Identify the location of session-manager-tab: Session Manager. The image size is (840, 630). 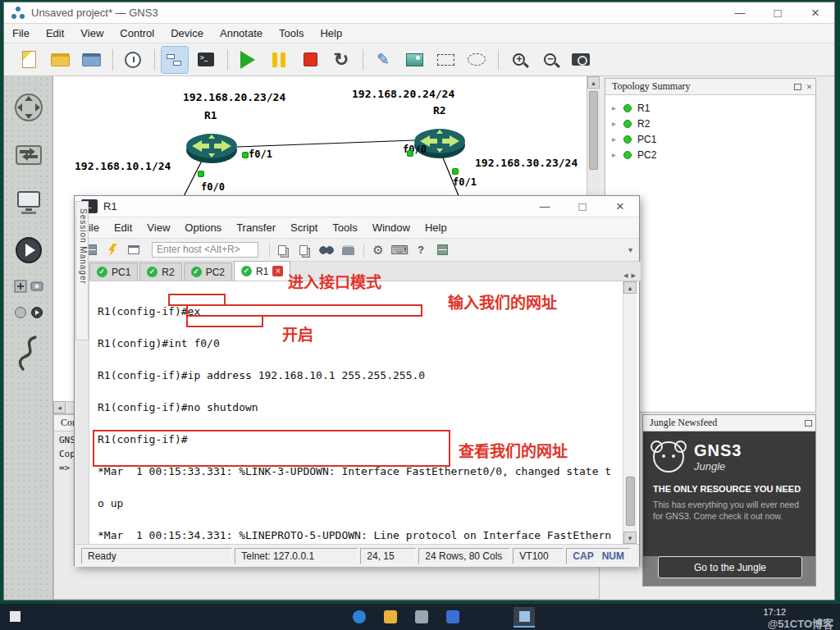
(82, 271).